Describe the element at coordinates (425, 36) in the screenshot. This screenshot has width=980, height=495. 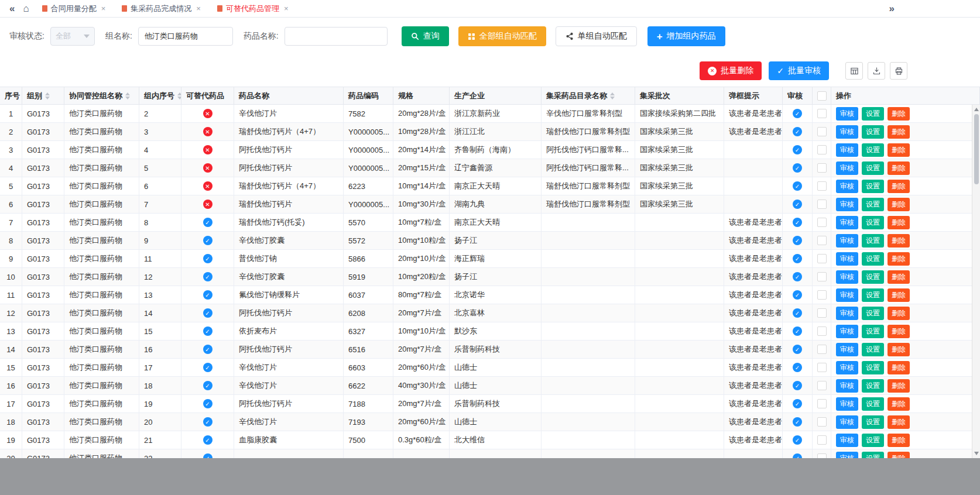
I see `query-button: 查询` at that location.